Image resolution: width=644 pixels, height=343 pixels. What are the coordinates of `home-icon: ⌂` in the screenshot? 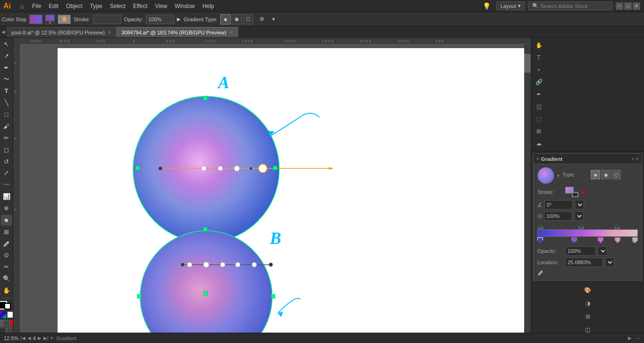 It's located at (22, 6).